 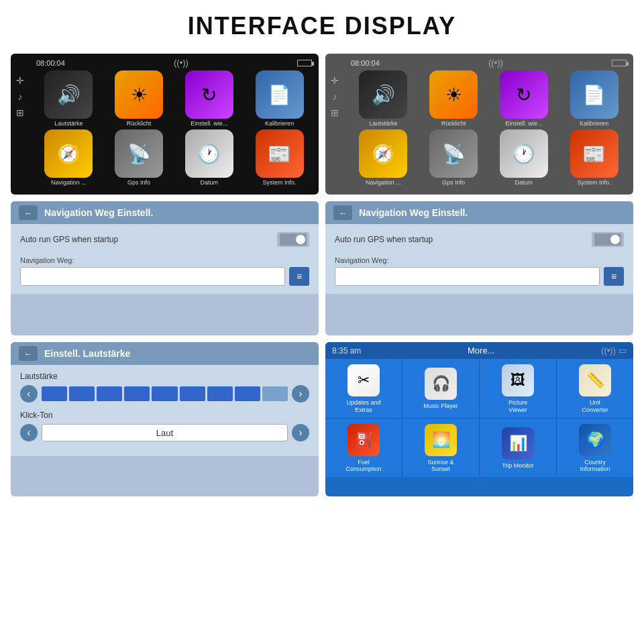 What do you see at coordinates (441, 448) in the screenshot?
I see `more-app-item: 🌅Sunrise & Sunset` at bounding box center [441, 448].